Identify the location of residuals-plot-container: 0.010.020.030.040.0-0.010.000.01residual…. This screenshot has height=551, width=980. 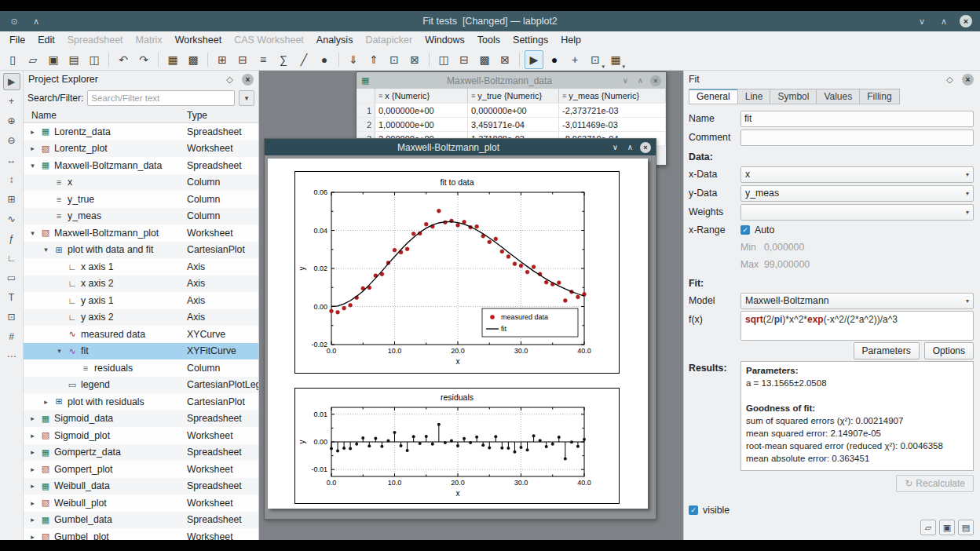
(457, 446).